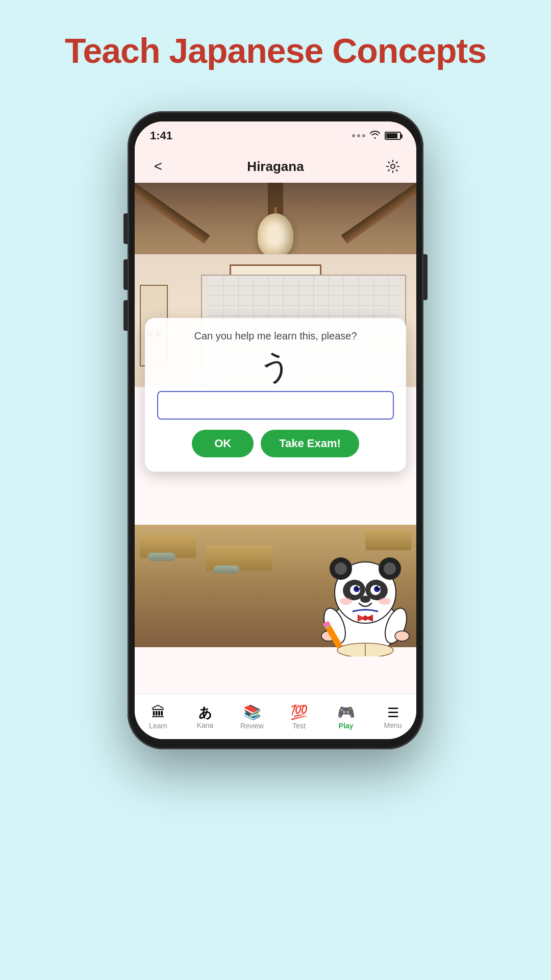 Image resolution: width=551 pixels, height=980 pixels. I want to click on kana-label: Kana, so click(205, 725).